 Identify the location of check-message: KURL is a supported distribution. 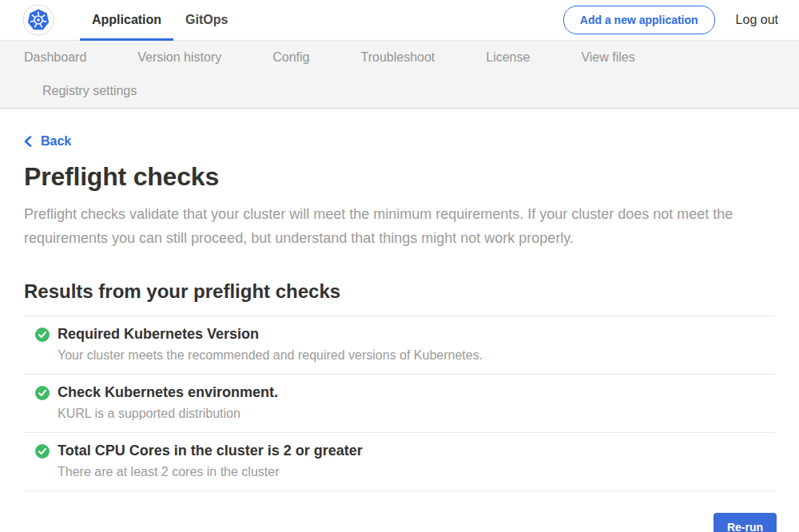
(405, 414).